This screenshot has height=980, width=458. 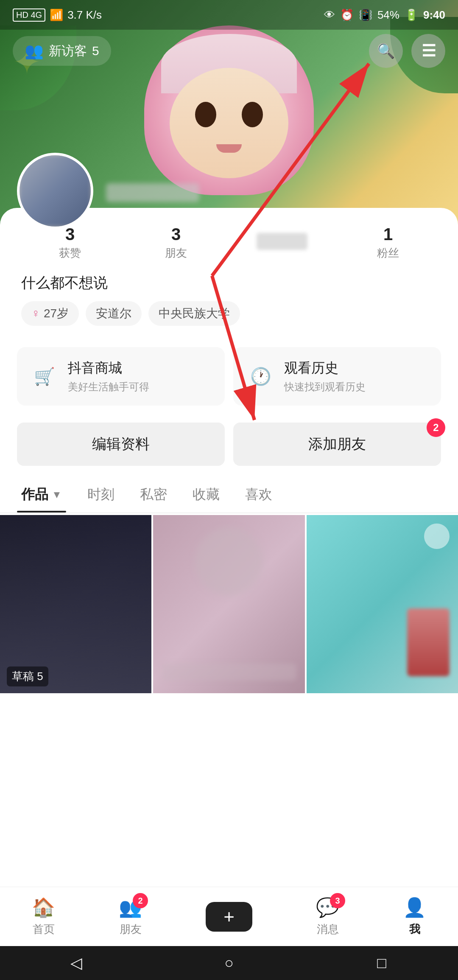 What do you see at coordinates (70, 243) in the screenshot?
I see `stat-likes: 3 获赞` at bounding box center [70, 243].